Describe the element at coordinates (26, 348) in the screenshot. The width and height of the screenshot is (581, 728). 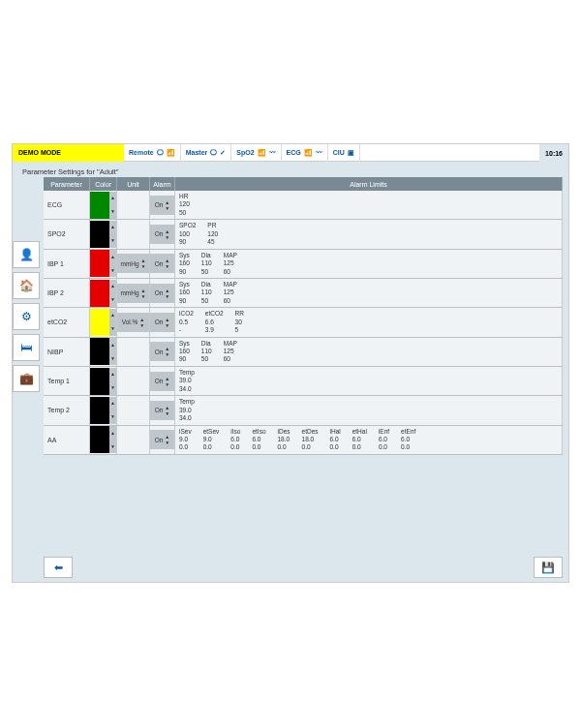
I see `sidebar-bed-icon: 🛏` at that location.